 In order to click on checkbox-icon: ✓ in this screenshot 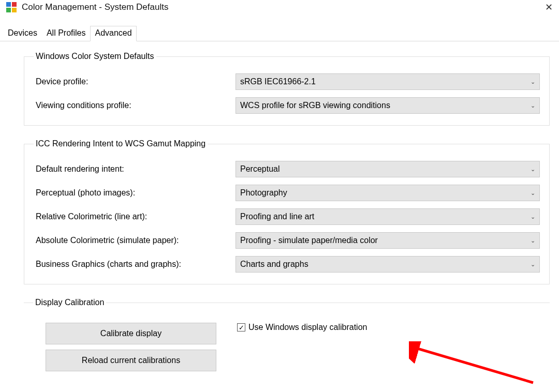, I will do `click(241, 327)`.